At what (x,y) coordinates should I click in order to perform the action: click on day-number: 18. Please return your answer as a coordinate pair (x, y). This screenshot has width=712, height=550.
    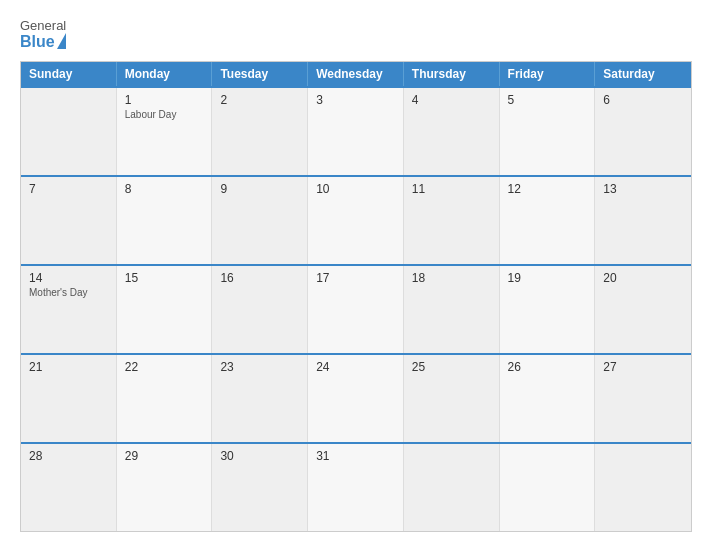
    Looking at the image, I should click on (452, 278).